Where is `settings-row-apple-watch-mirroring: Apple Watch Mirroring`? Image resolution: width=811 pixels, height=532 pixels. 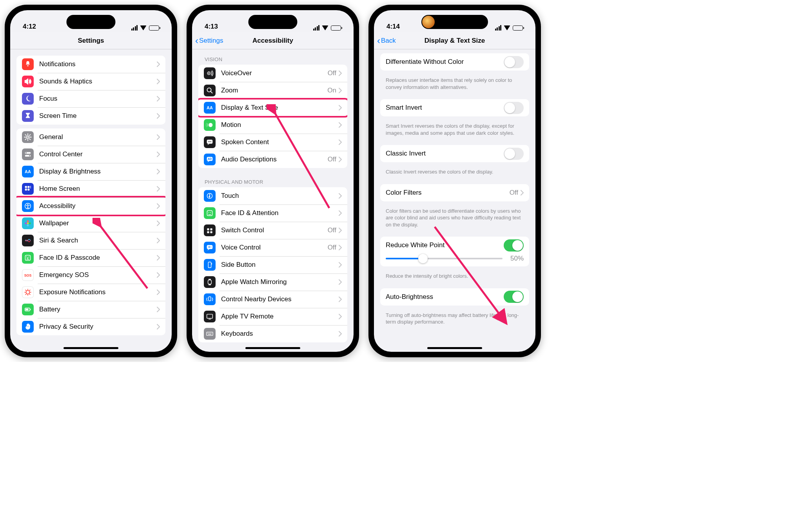
settings-row-apple-watch-mirroring: Apple Watch Mirroring is located at coordinates (273, 282).